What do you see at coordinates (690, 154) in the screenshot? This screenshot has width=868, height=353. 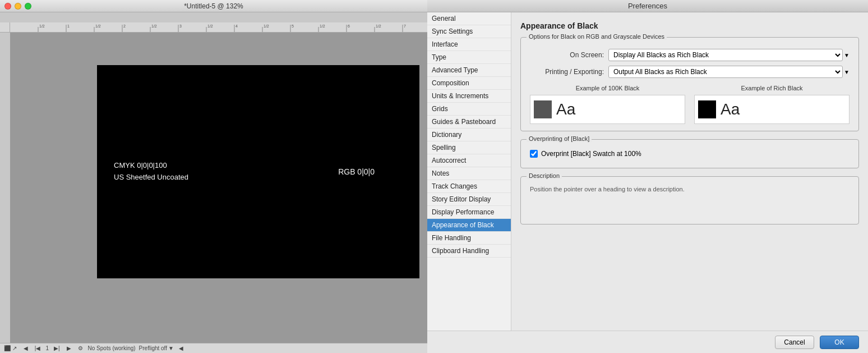 I see `overprint-checkbox-row: Overprint [Black] Swatch at 100%` at bounding box center [690, 154].